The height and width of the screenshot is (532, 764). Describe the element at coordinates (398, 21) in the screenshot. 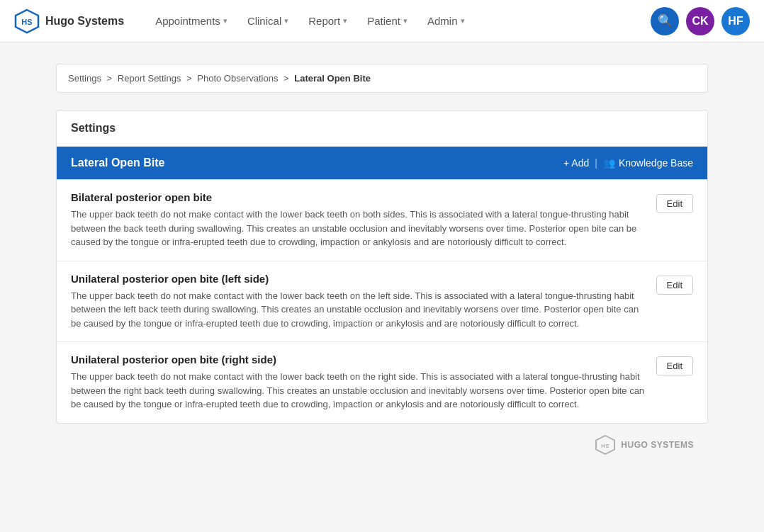

I see `nav-items: Appointments ▾ Clinical ▾ Report ▾ Patie…` at that location.